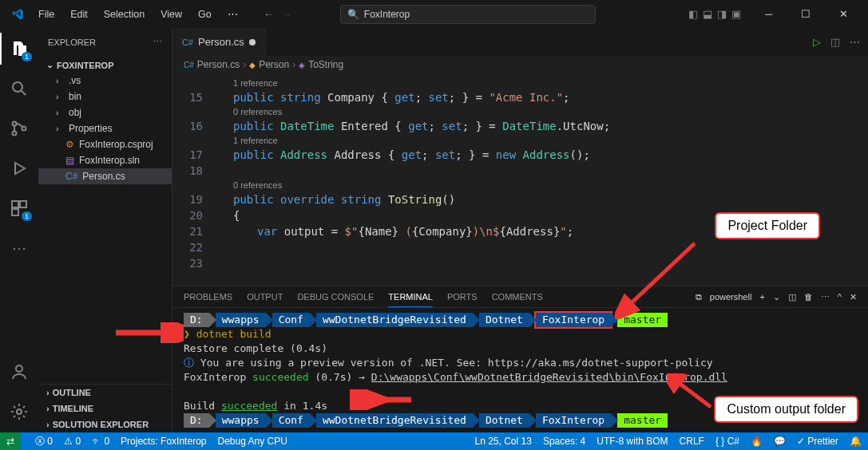  I want to click on tree-folder-obj: ›obj, so click(105, 112).